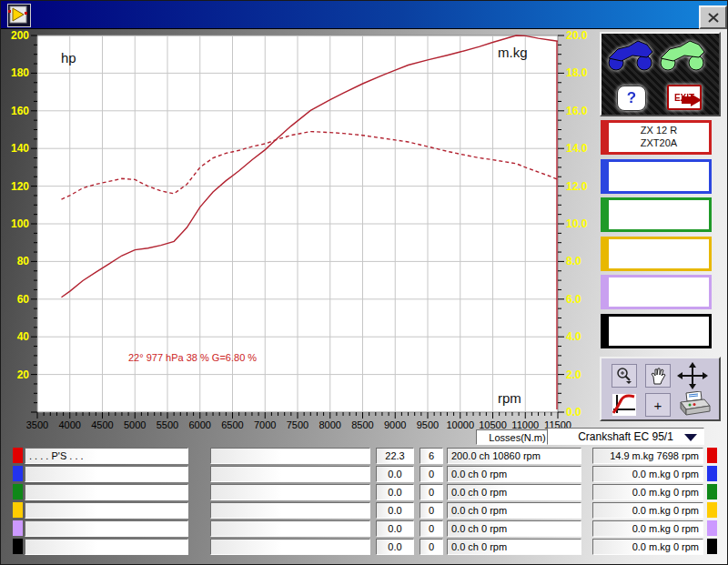  I want to click on blue-motorcycle-button, so click(630, 55).